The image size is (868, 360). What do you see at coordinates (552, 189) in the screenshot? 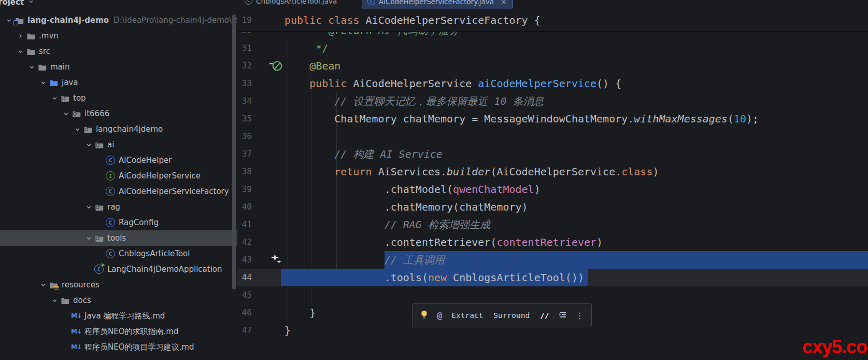
I see `code-line-39: 39 .chatModel(qwenChatModel)` at bounding box center [552, 189].